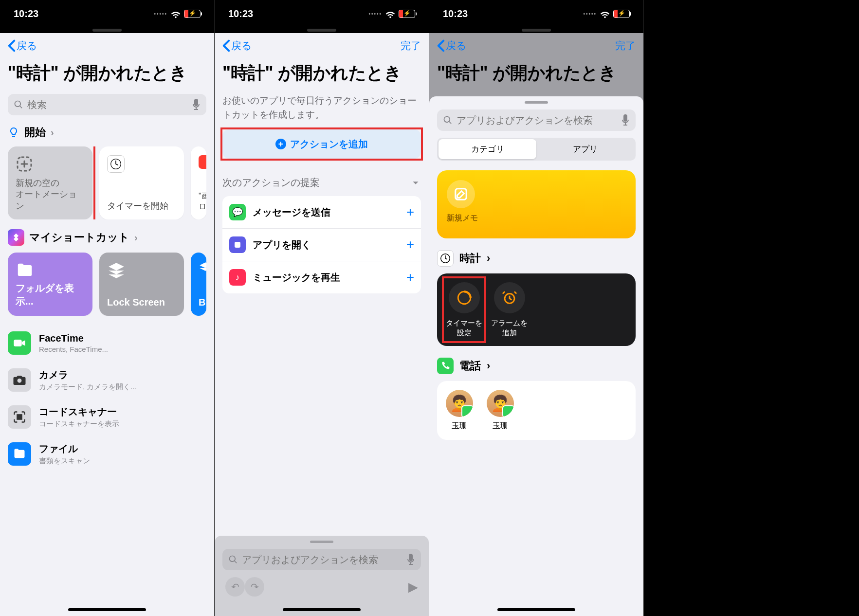 This screenshot has height=616, width=859. What do you see at coordinates (107, 380) in the screenshot?
I see `app-item-camera: カメラカメラモード, カメラを開く...` at bounding box center [107, 380].